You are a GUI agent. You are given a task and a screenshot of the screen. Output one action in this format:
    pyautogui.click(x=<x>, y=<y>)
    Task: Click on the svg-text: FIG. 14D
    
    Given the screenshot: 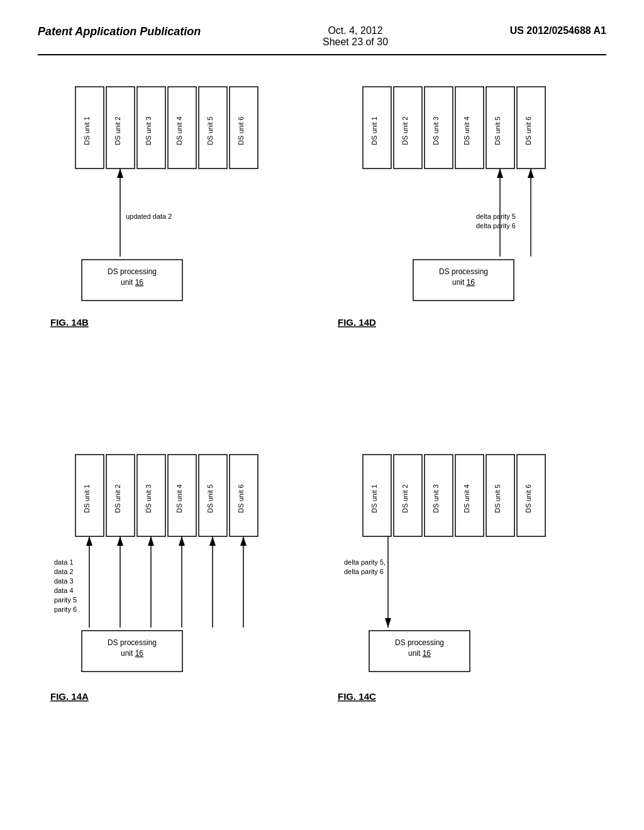 What is the action you would take?
    pyautogui.click(x=357, y=322)
    